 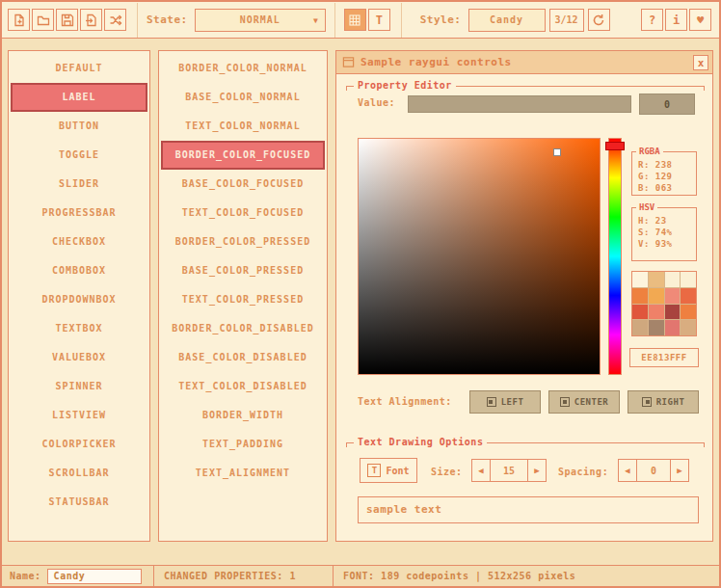 What do you see at coordinates (260, 20) in the screenshot?
I see `state-dropdown: NORMAL ▼` at bounding box center [260, 20].